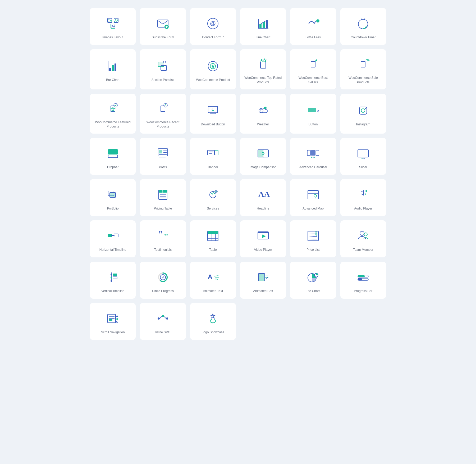 The height and width of the screenshot is (464, 476). Describe the element at coordinates (263, 64) in the screenshot. I see `woocommerce-top-rated-icon` at that location.